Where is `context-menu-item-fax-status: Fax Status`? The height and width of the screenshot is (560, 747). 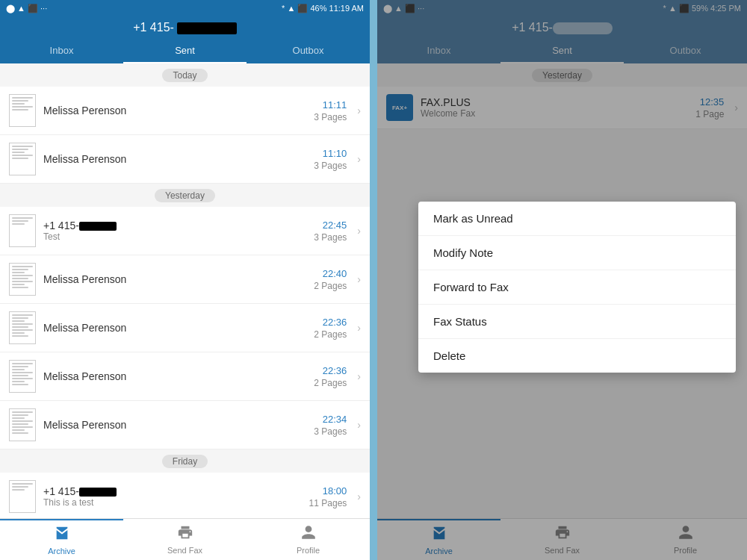 context-menu-item-fax-status: Fax Status is located at coordinates (577, 322).